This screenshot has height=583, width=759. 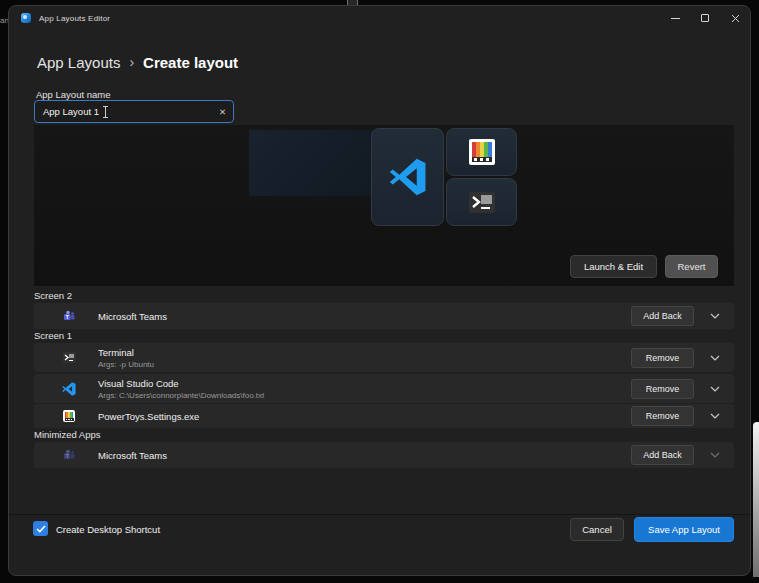 What do you see at coordinates (106, 112) in the screenshot?
I see `text-cursor-icon` at bounding box center [106, 112].